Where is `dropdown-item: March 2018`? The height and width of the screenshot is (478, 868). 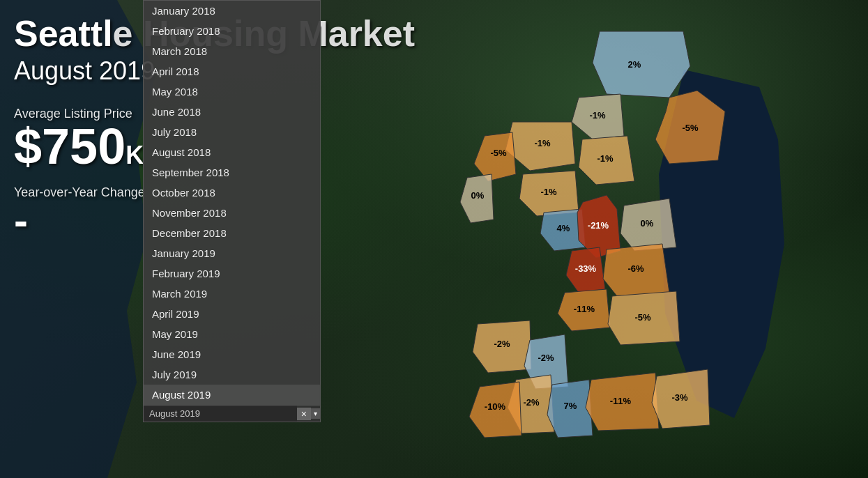
dropdown-item: March 2018 is located at coordinates (231, 52).